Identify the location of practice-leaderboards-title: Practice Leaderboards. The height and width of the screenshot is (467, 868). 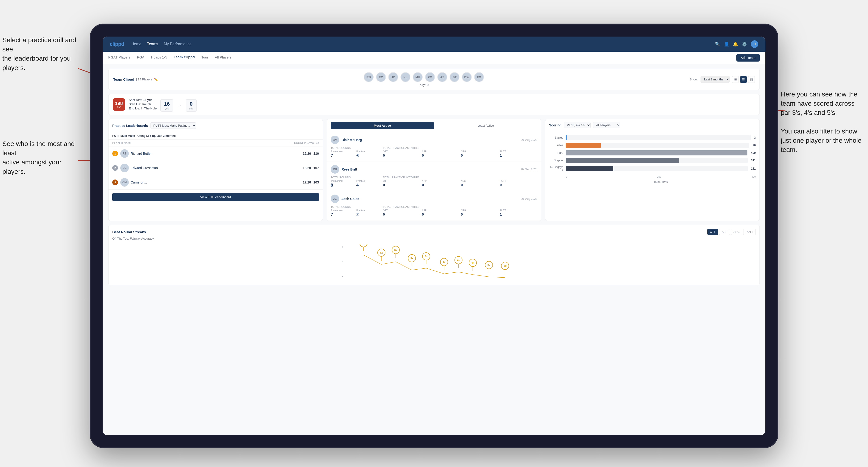
(130, 126).